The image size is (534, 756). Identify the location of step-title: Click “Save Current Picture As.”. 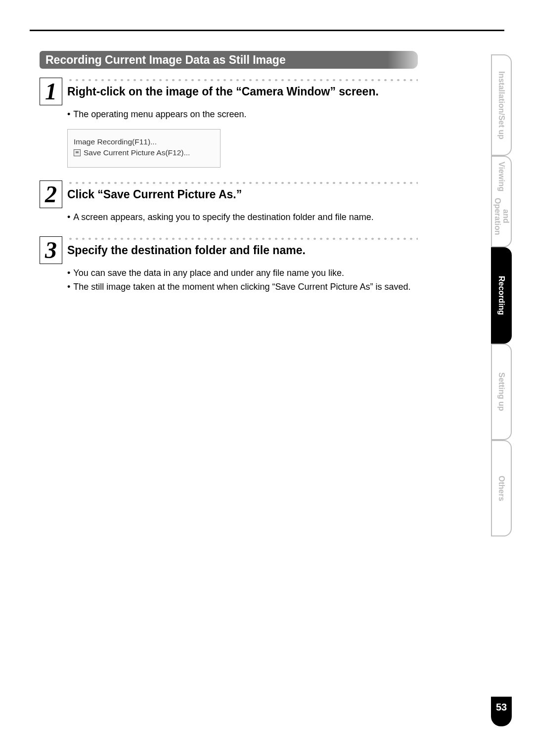
(242, 195).